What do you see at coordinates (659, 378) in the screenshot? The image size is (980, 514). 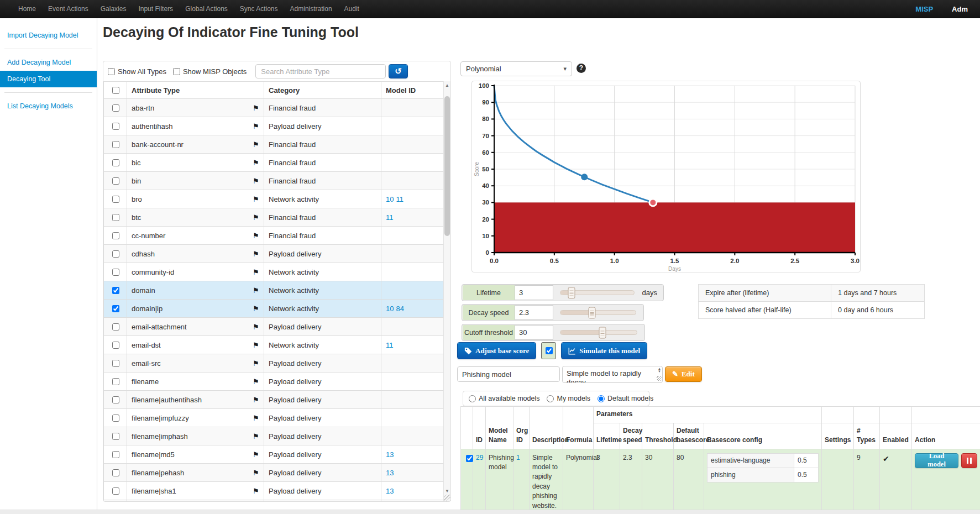 I see `textarea-resize-grip` at bounding box center [659, 378].